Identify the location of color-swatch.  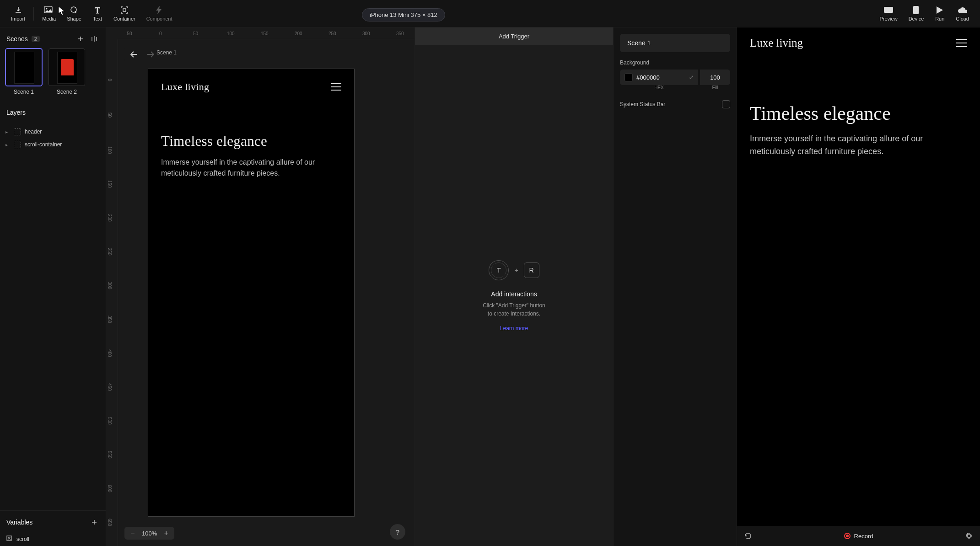
(629, 77).